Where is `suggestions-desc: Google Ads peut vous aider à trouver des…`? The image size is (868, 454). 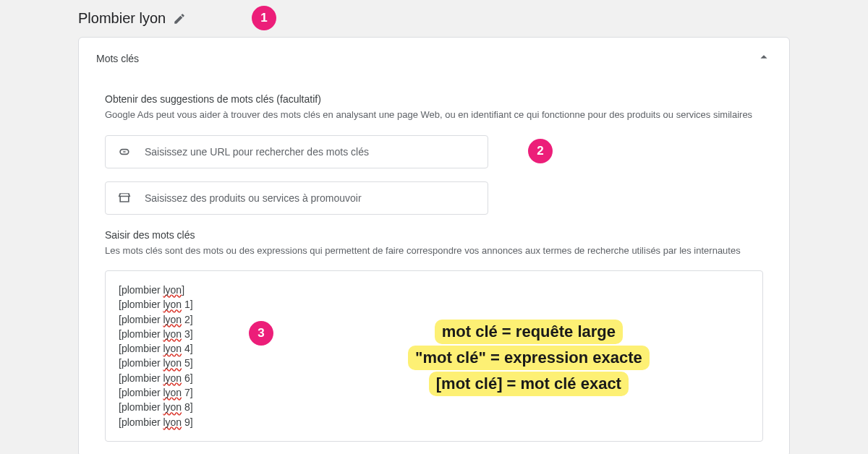
suggestions-desc: Google Ads peut vous aider à trouver des… is located at coordinates (434, 115).